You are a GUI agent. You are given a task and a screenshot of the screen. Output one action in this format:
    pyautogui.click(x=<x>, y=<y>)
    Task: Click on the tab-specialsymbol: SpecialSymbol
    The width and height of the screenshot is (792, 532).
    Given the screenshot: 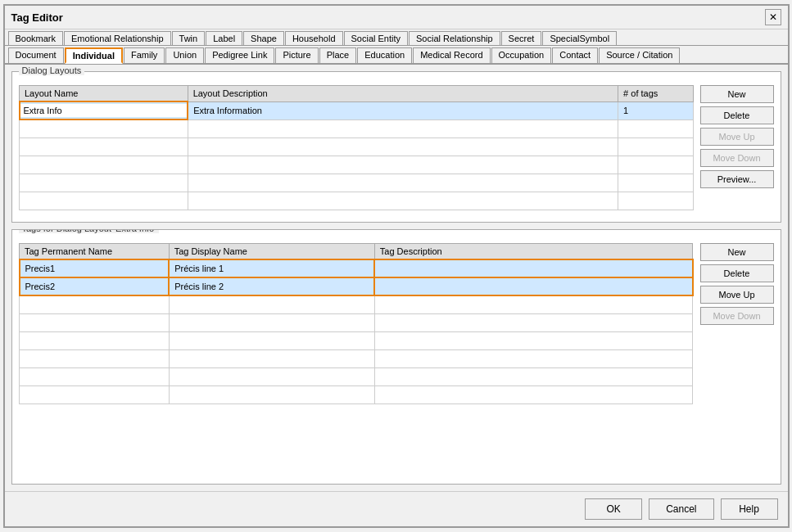 What is the action you would take?
    pyautogui.click(x=580, y=38)
    